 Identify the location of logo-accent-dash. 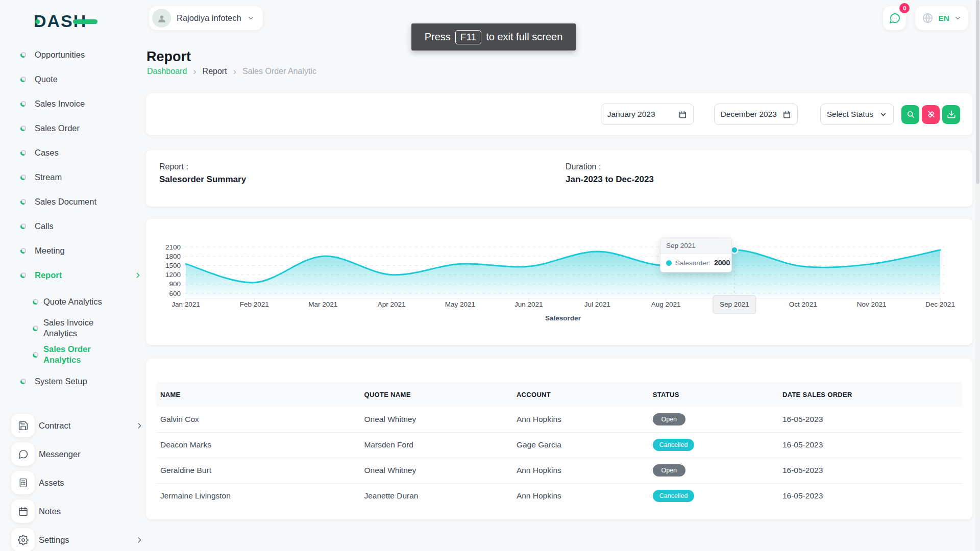
(85, 21).